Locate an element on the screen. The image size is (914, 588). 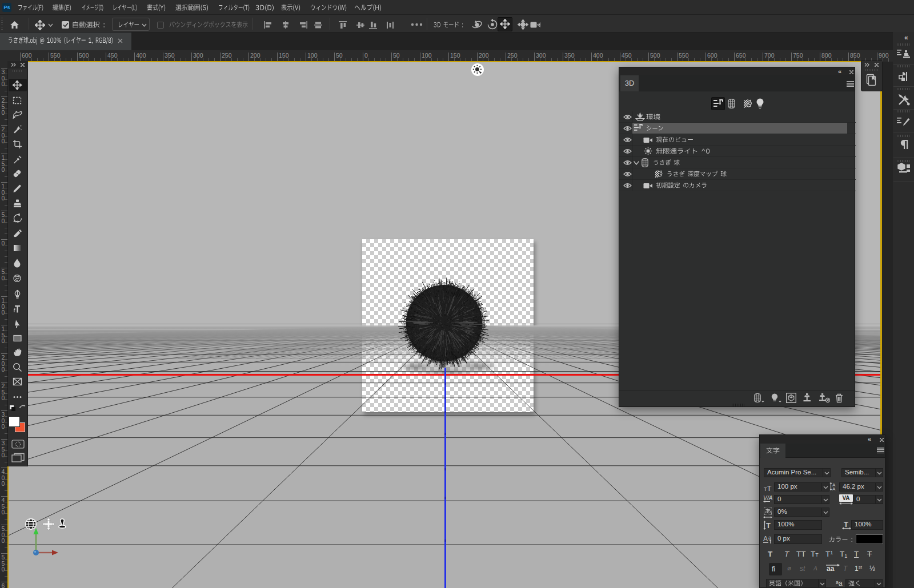
svg-text: 750 is located at coordinates (798, 55).